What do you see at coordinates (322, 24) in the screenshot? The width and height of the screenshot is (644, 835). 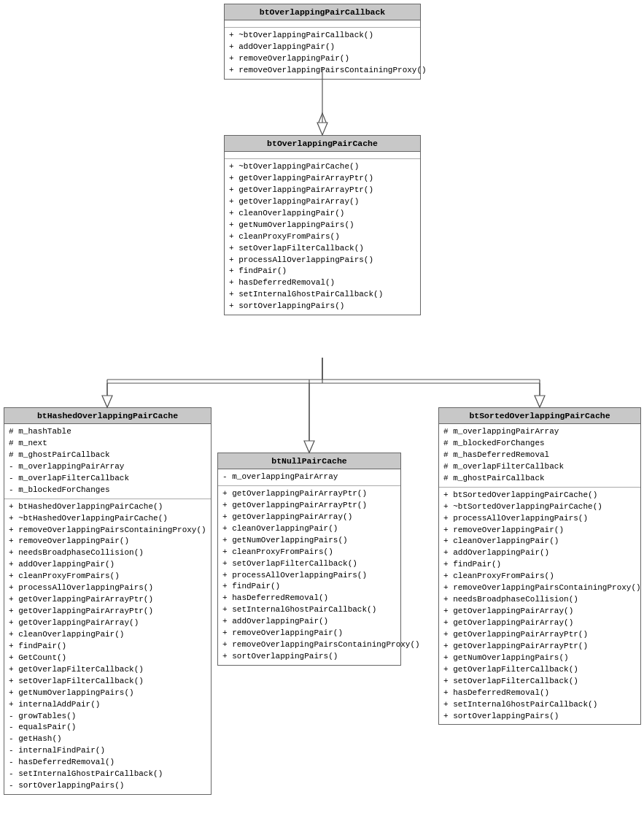 I see `section-fields-btOverlappingPairCallback` at bounding box center [322, 24].